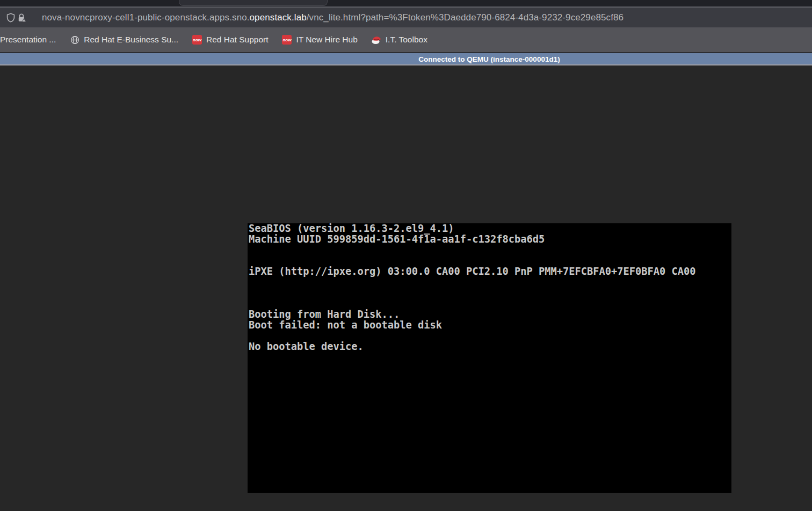 The height and width of the screenshot is (511, 812). Describe the element at coordinates (327, 40) in the screenshot. I see `bookmark-label: IT New Hire Hub` at that location.